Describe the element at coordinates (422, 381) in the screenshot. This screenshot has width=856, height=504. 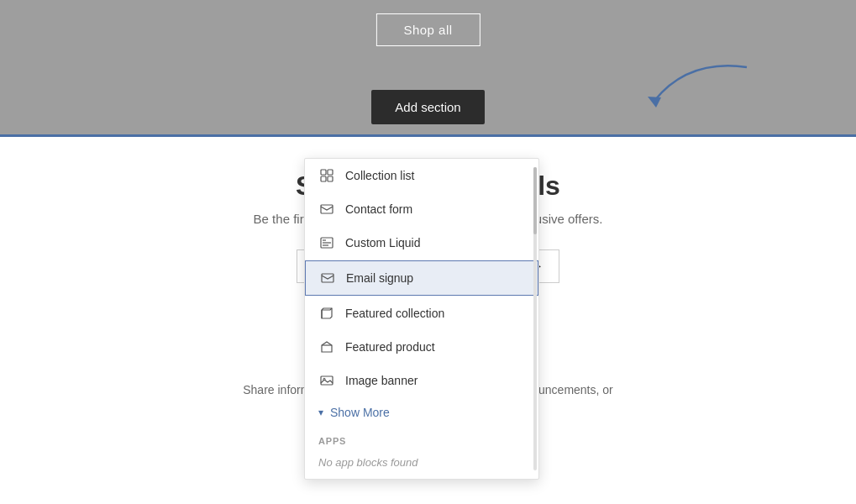
I see `dropdown-item-image-banner: Image banner` at that location.